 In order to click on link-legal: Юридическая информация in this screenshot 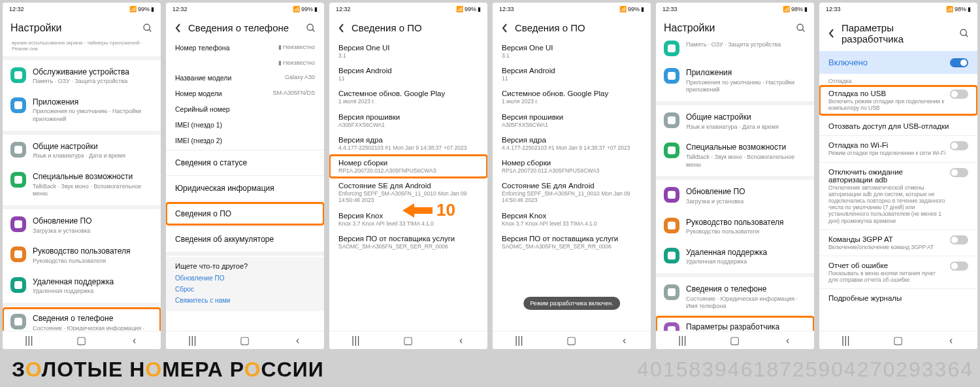, I will do `click(245, 188)`.